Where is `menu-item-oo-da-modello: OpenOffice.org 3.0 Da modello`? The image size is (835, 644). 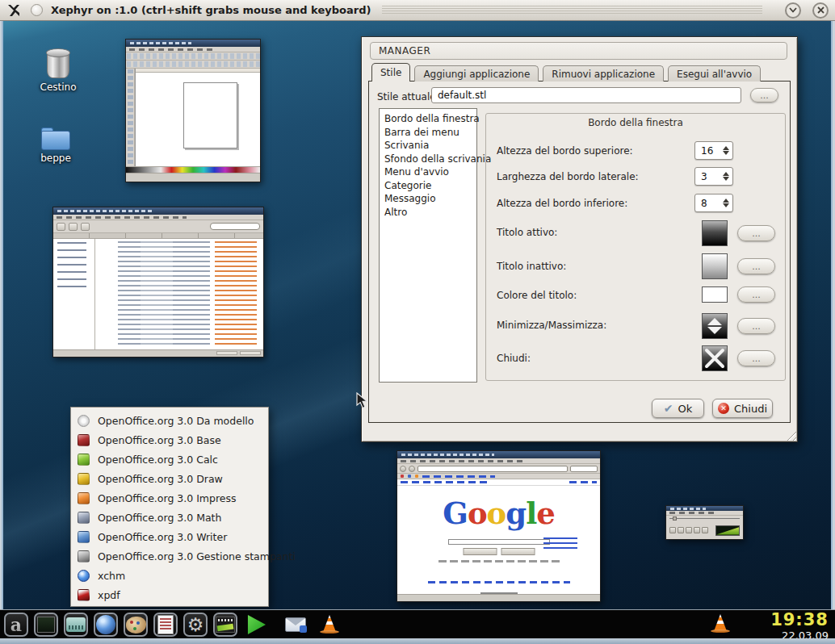
menu-item-oo-da-modello: OpenOffice.org 3.0 Da modello is located at coordinates (170, 420).